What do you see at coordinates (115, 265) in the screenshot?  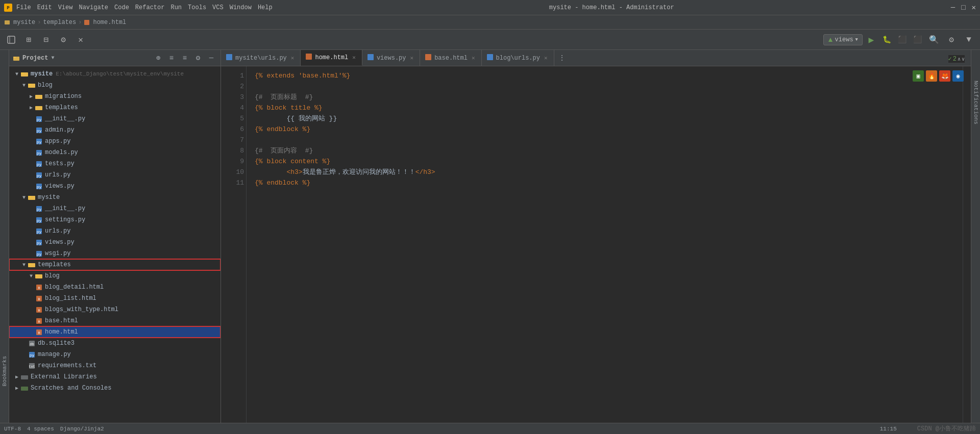 I see `tree-item-templates-root: ▼ templates` at bounding box center [115, 265].